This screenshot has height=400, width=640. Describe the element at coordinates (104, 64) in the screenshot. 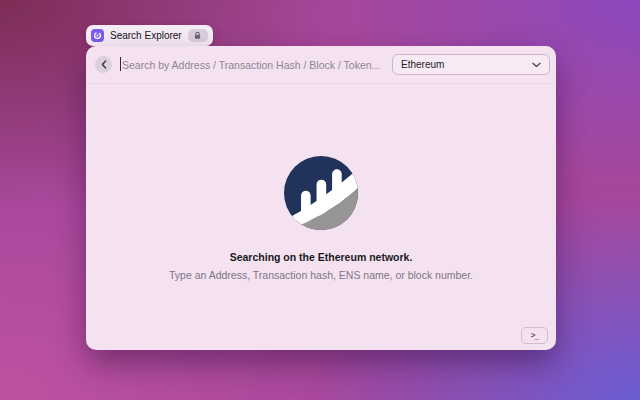

I see `back-button` at that location.